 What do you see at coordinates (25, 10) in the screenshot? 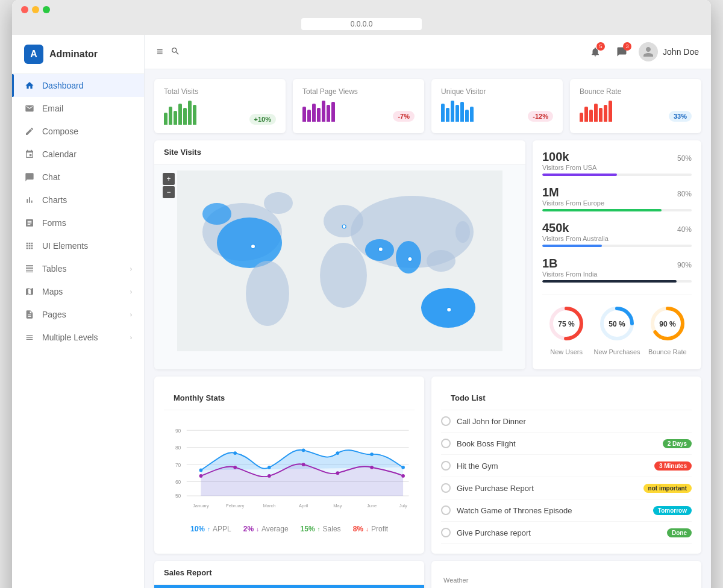
I see `close-dot` at bounding box center [25, 10].